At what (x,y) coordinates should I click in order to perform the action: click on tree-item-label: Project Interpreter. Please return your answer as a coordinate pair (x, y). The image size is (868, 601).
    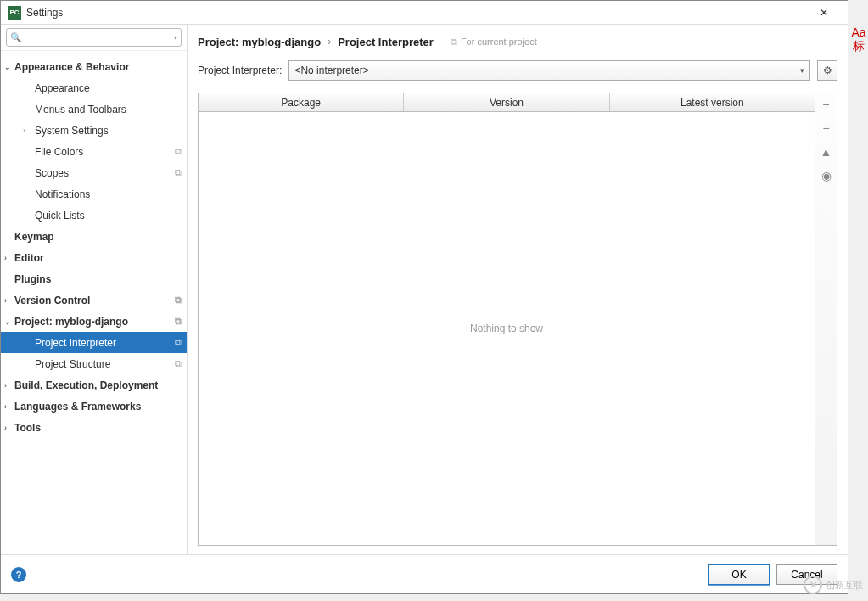
    Looking at the image, I should click on (76, 343).